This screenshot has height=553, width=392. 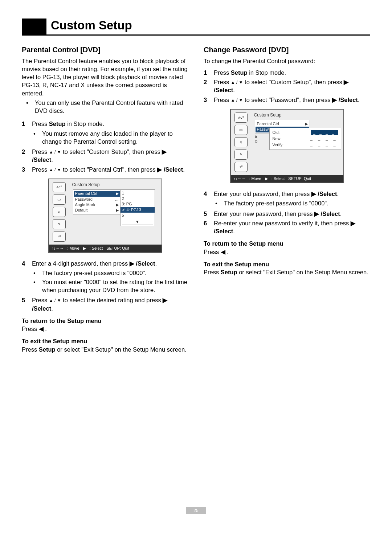 I want to click on step-3: Press ▲ / ▼ to select "Parental Ctrl", t…, so click(x=108, y=169).